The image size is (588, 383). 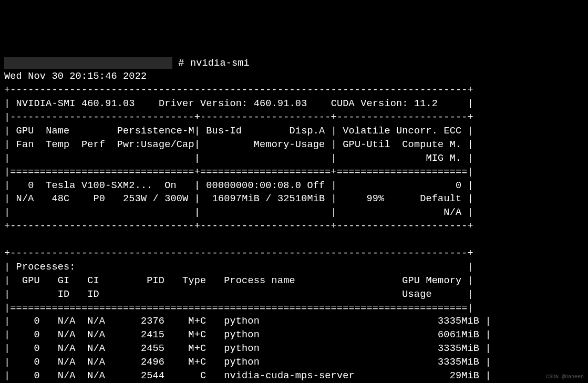 I want to click on gpu-pwr-cap: 300W, so click(x=177, y=199).